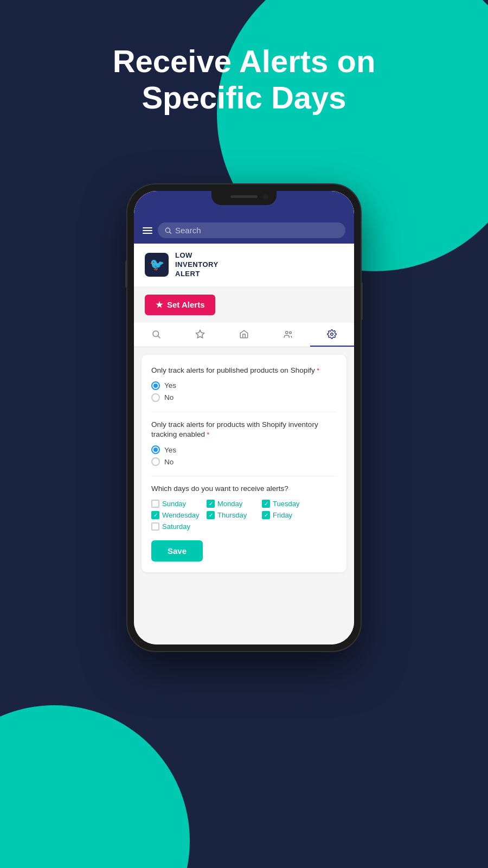 The width and height of the screenshot is (488, 868). I want to click on sunday-label: Sunday, so click(174, 503).